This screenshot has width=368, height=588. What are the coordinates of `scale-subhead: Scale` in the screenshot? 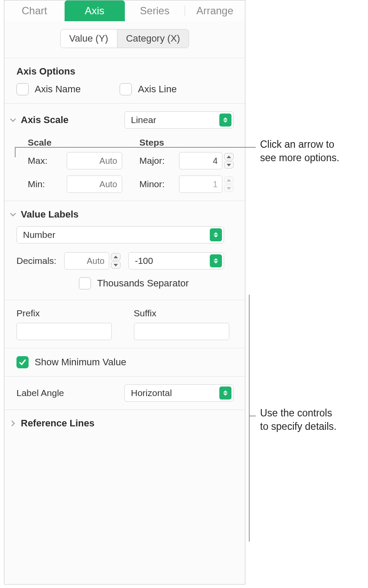 It's located at (75, 143).